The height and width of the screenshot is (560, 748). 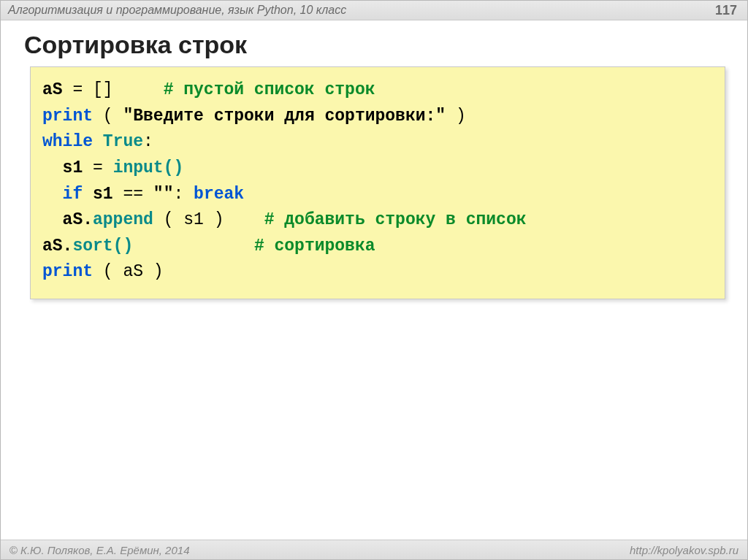 What do you see at coordinates (378, 91) in the screenshot?
I see `code-line-1: aS = [] # пустой список строк` at bounding box center [378, 91].